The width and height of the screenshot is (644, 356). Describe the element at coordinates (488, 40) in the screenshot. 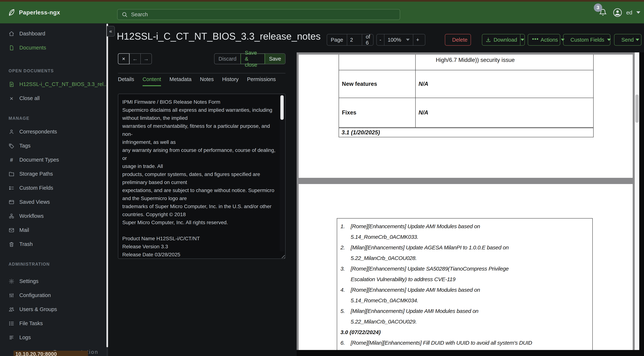

I see `download-icon` at that location.